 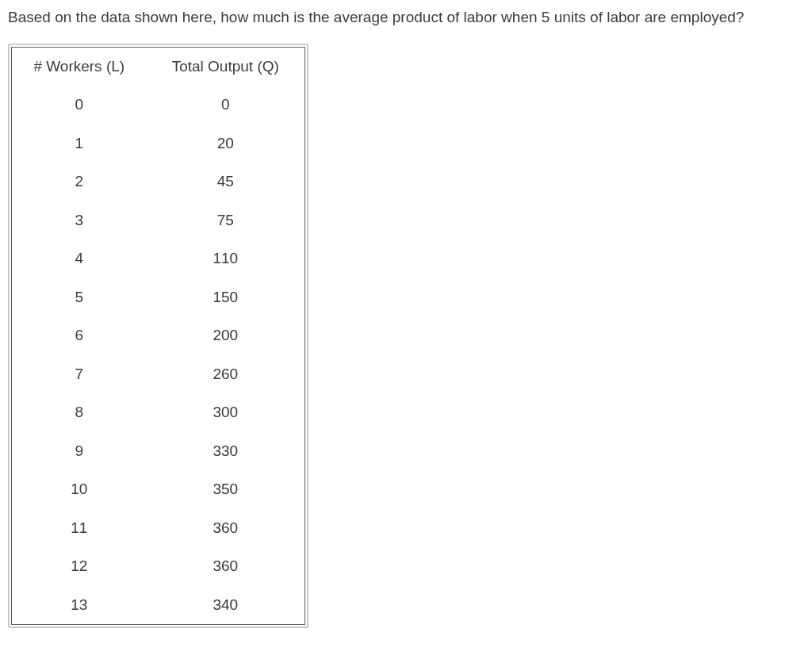 What do you see at coordinates (159, 298) in the screenshot?
I see `table-row: 5150` at bounding box center [159, 298].